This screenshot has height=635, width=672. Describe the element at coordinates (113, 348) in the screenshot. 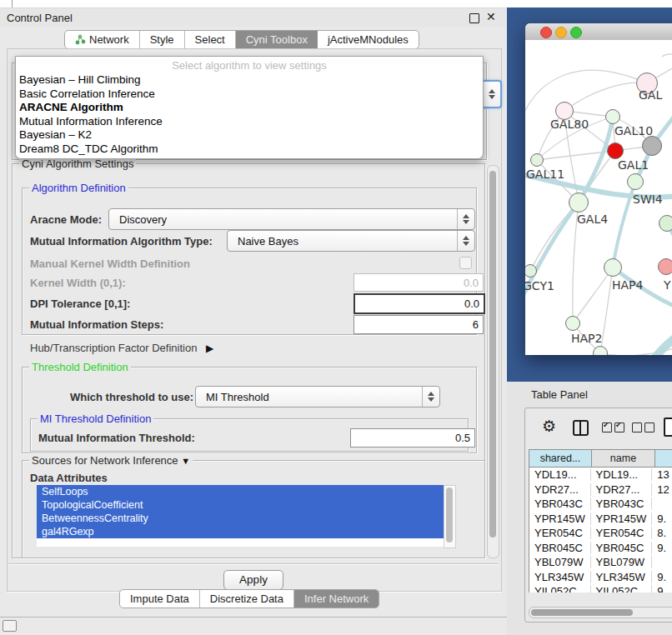

I see `hub-section-label: Hub/Transcription Factor Definition` at that location.